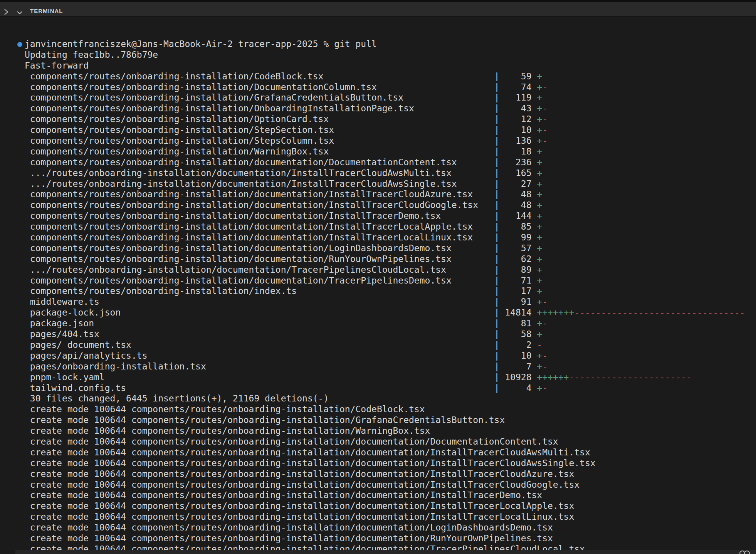  Describe the element at coordinates (630, 377) in the screenshot. I see `diffstat-minus-marks: -----------------------` at that location.